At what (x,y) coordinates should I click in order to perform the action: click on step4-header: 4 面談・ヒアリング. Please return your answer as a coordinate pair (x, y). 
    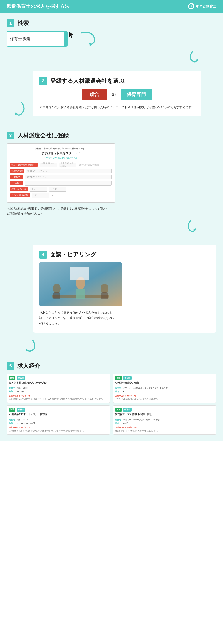
    Looking at the image, I should click on (125, 254).